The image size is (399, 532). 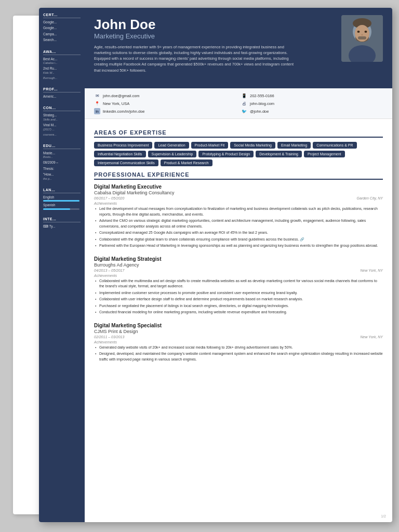 I want to click on ext-link-icon: 🔗, so click(x=301, y=239).